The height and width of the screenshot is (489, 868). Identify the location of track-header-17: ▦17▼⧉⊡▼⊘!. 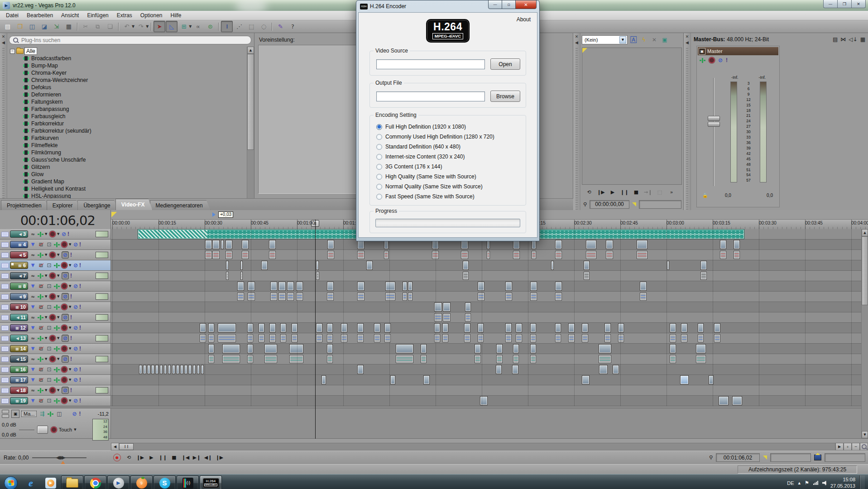
(55, 380).